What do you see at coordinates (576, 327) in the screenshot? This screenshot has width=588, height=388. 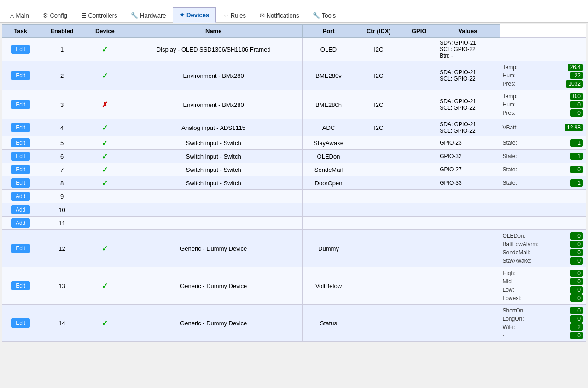 I see `value-badge: 2` at bounding box center [576, 327].